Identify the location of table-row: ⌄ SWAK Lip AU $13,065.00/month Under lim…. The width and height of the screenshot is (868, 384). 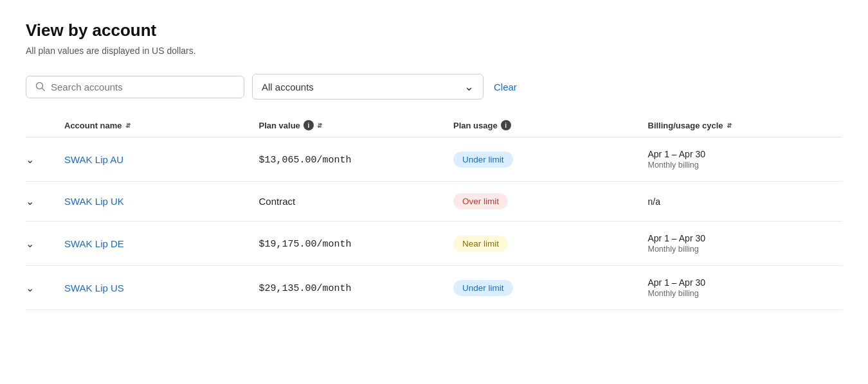
(434, 159).